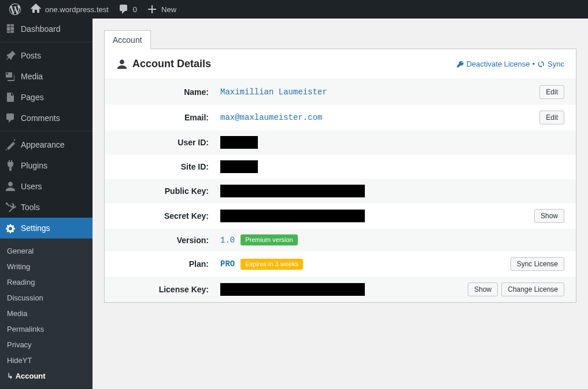 This screenshot has height=389, width=588. I want to click on submenu-general: General, so click(46, 251).